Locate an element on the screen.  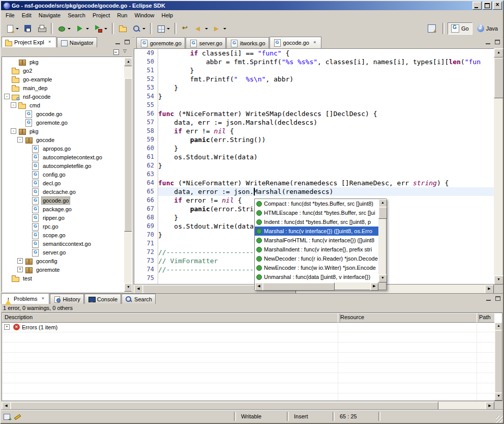
menu-window: Window is located at coordinates (144, 15).